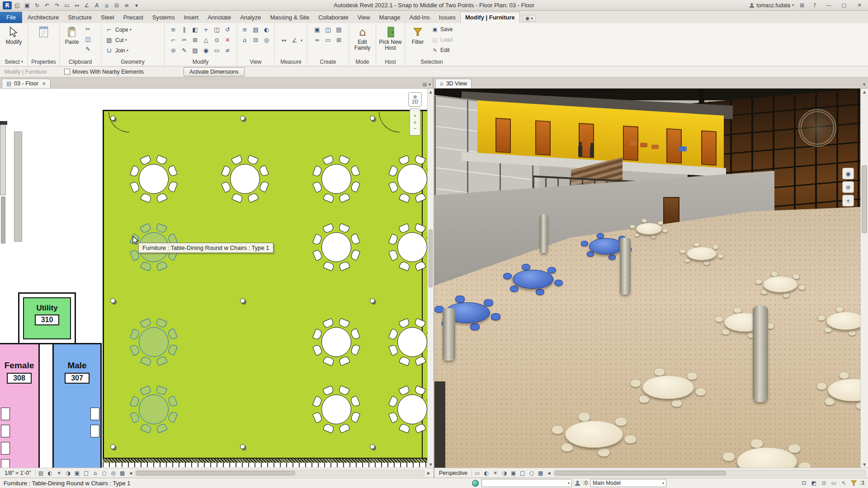 The height and width of the screenshot is (488, 868). Describe the element at coordinates (442, 40) in the screenshot. I see `load-selection-button: ◱Load` at that location.